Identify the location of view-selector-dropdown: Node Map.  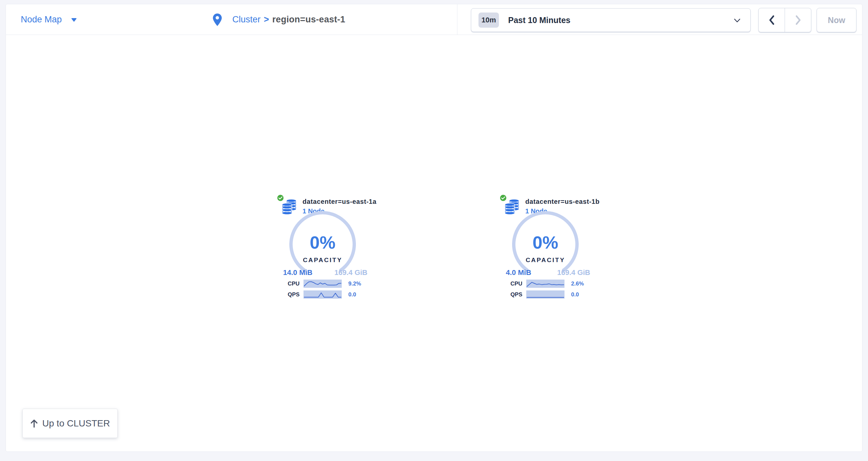
(49, 20).